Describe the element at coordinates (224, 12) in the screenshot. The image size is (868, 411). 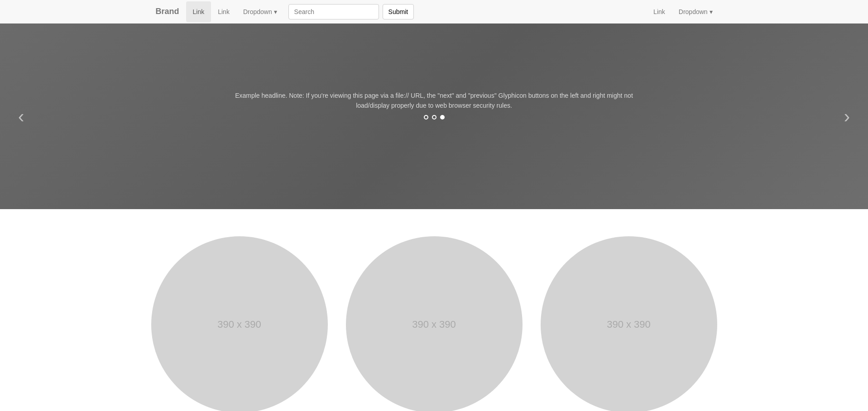
I see `nav-link-plain: Link` at that location.